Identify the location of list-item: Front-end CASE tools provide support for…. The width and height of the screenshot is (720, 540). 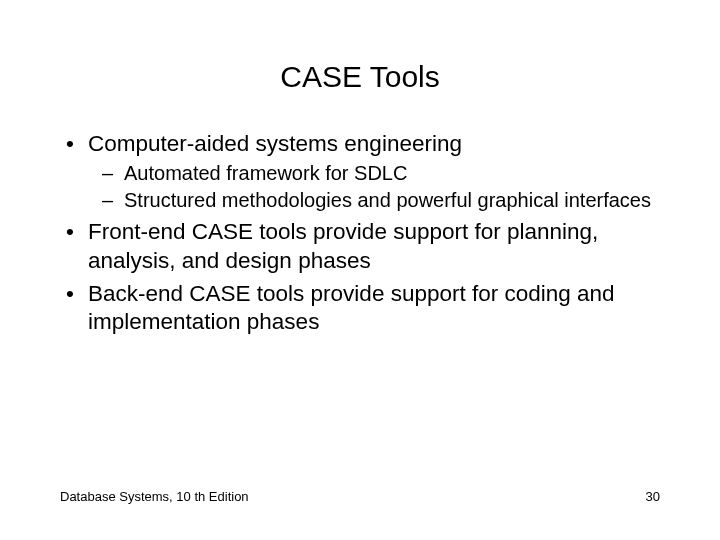
(360, 247).